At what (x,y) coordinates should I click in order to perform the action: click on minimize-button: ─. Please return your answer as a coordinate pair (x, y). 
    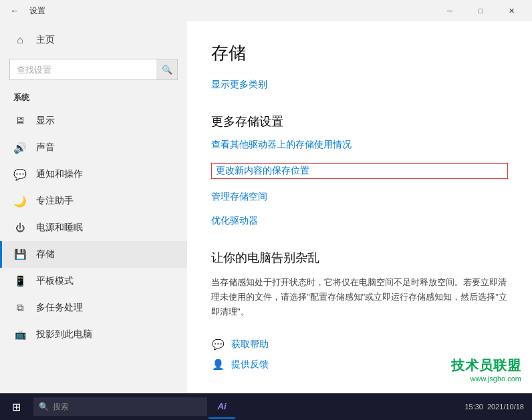
    Looking at the image, I should click on (450, 11).